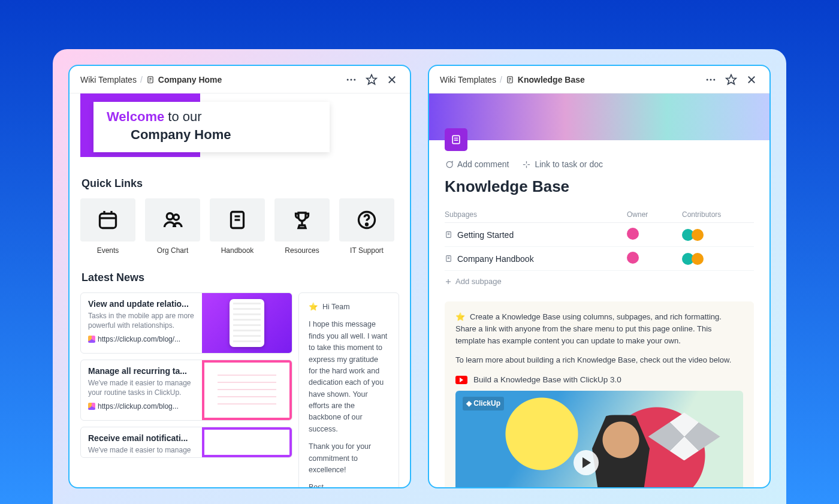 This screenshot has height=504, width=839. Describe the element at coordinates (718, 215) in the screenshot. I see `col-contributors: Contributors` at that location.